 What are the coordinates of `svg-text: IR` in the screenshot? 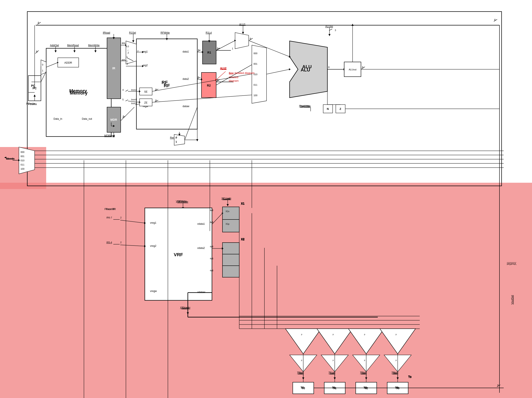 It's located at (114, 68).